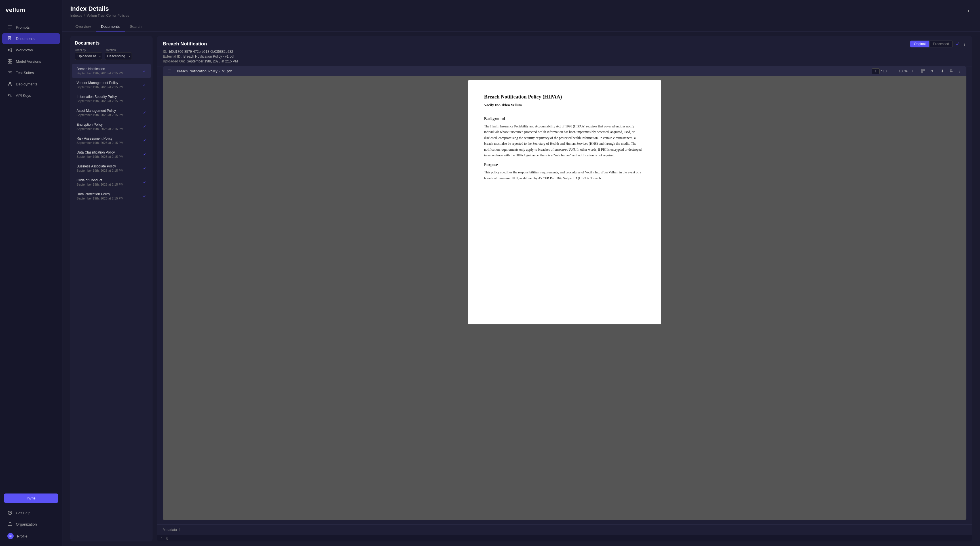 This screenshot has width=980, height=546. Describe the element at coordinates (110, 27) in the screenshot. I see `tab-documents: Documents` at that location.